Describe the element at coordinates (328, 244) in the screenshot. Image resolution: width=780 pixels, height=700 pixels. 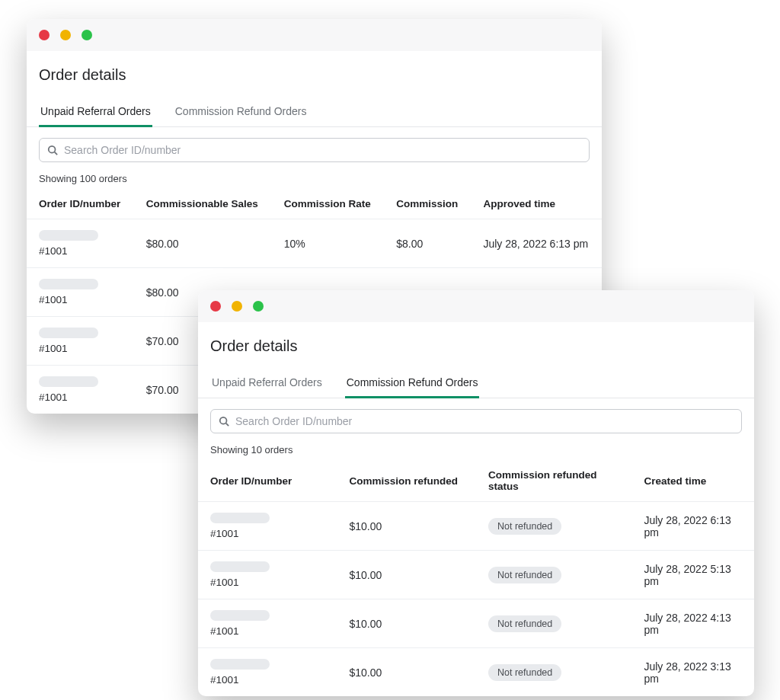
I see `cell-rate: 10%` at that location.